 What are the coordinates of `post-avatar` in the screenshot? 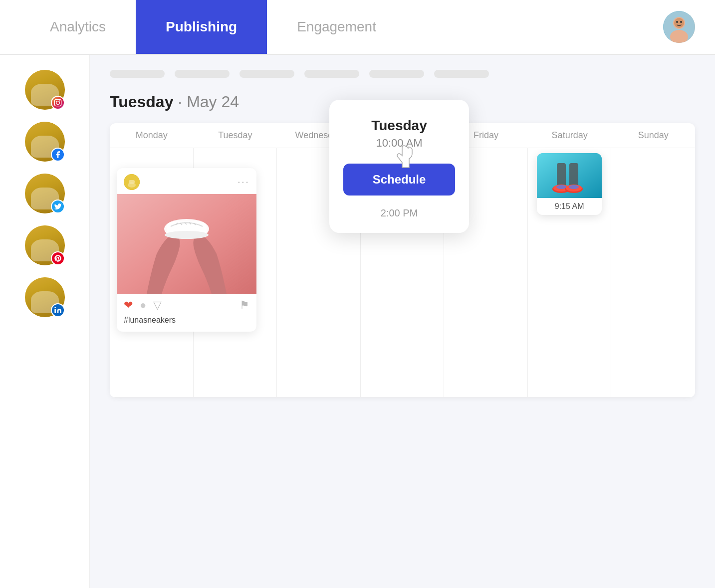 It's located at (132, 182).